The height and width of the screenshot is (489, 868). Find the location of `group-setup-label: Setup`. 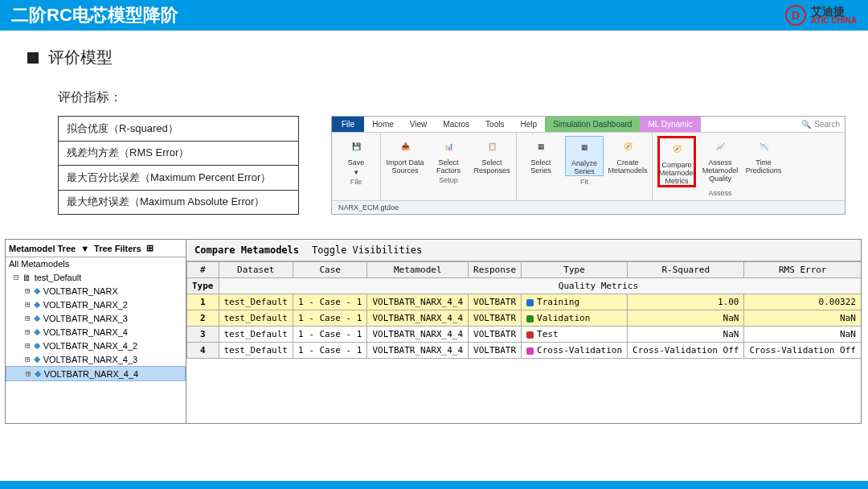

group-setup-label: Setup is located at coordinates (448, 180).